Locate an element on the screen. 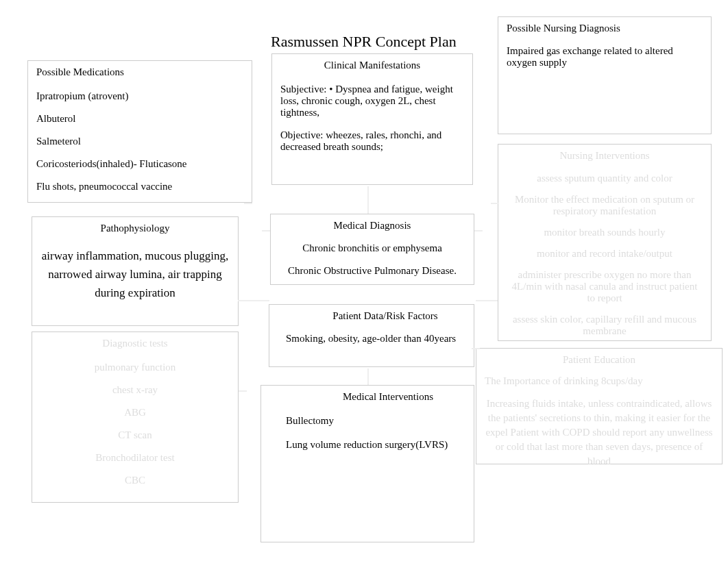 The width and height of the screenshot is (728, 563). medication-item: Flu shots, pneumococcal vaccine is located at coordinates (140, 186).